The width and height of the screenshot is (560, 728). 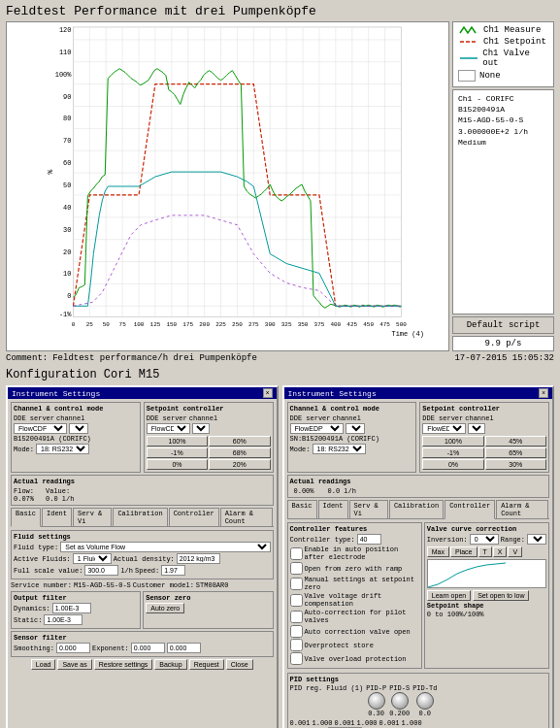 I want to click on w2-valve-place: Place, so click(x=464, y=551).